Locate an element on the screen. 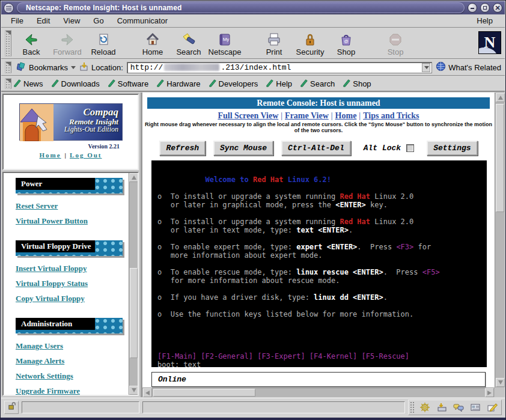 This screenshot has width=506, height=420. url-input: http://.213/index.html is located at coordinates (279, 67).